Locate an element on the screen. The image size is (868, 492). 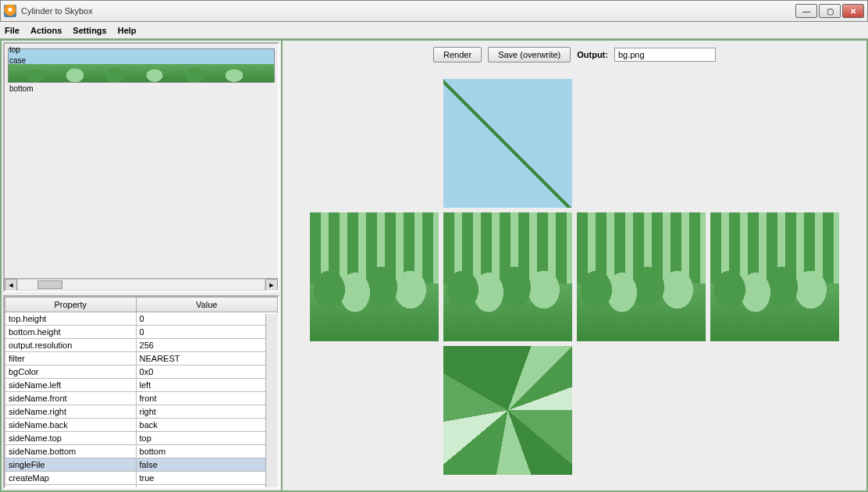
scroll-right-icon: ► is located at coordinates (272, 285).